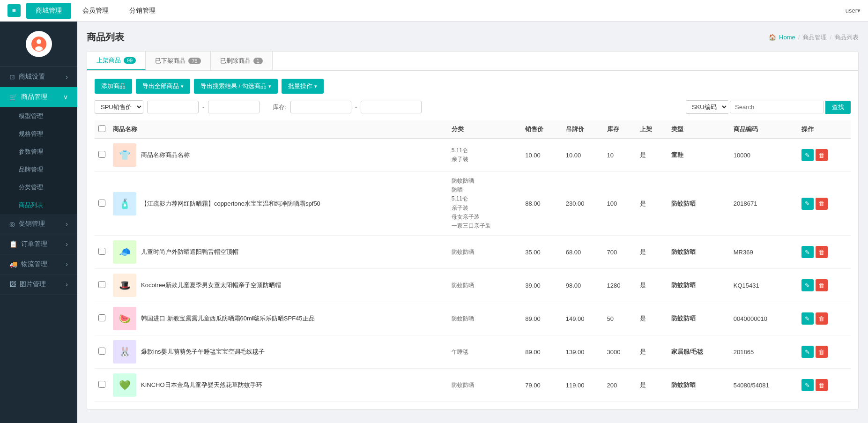 Image resolution: width=868 pixels, height=423 pixels. Describe the element at coordinates (163, 86) in the screenshot. I see `export-all-button: 导出全部商品` at that location.